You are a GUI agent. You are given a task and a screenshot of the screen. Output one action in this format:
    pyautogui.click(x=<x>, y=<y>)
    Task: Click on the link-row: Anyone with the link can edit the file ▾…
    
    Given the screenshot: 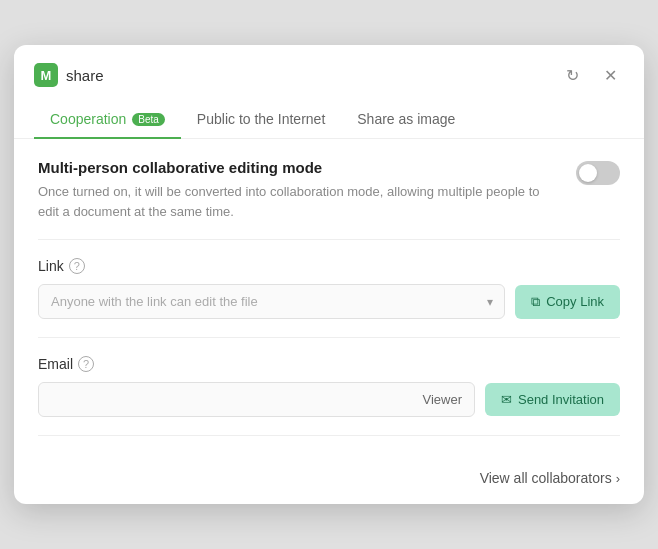 What is the action you would take?
    pyautogui.click(x=329, y=302)
    